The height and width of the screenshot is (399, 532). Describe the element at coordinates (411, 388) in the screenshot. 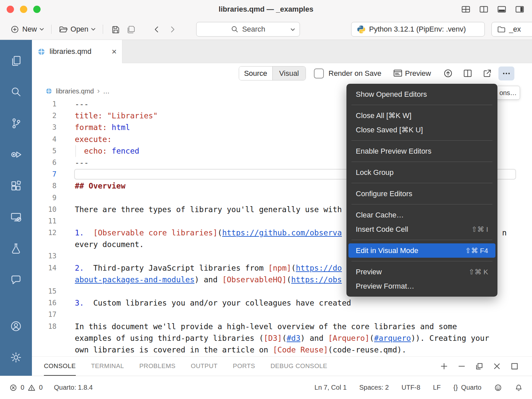

I see `encoding-status: UTF-8` at that location.